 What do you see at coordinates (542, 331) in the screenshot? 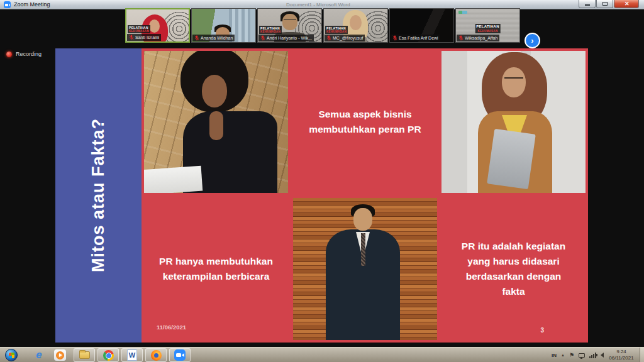
I see `slide-page-number: 3` at bounding box center [542, 331].